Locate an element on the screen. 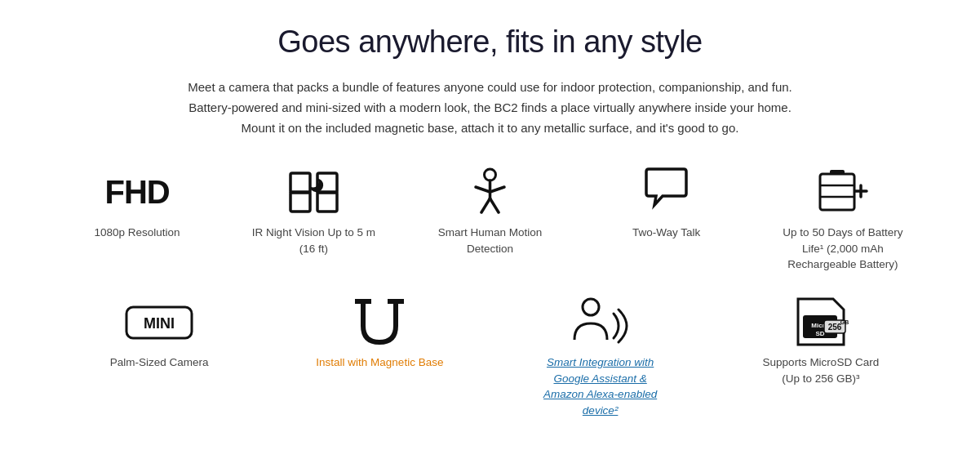  svg-text: GB is located at coordinates (845, 322).